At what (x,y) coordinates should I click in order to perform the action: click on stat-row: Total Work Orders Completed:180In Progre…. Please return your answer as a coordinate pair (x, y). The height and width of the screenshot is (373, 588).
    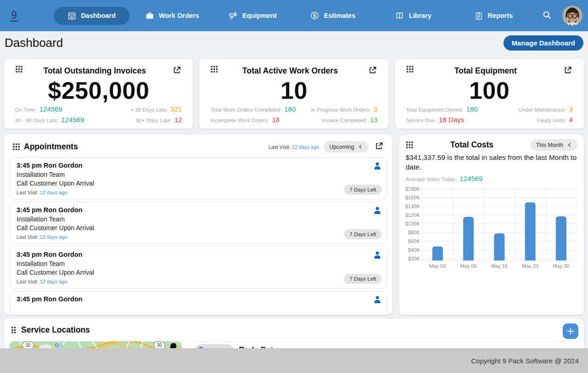
    Looking at the image, I should click on (294, 109).